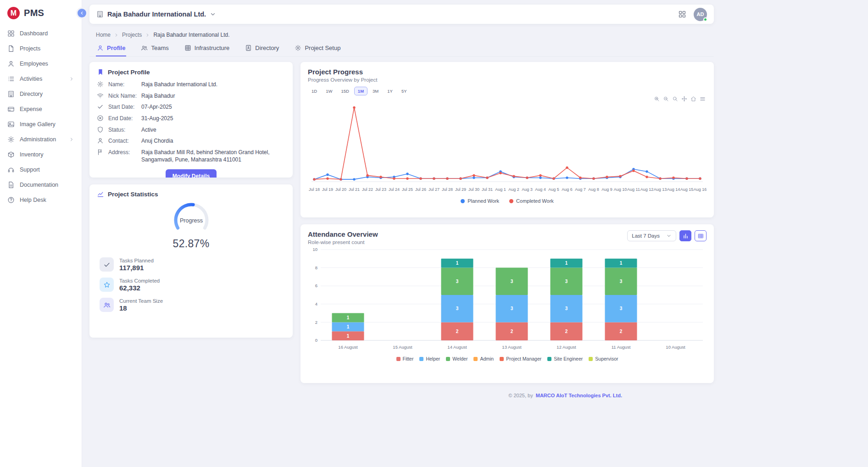  What do you see at coordinates (666, 99) in the screenshot?
I see `zoom-out-icon` at bounding box center [666, 99].